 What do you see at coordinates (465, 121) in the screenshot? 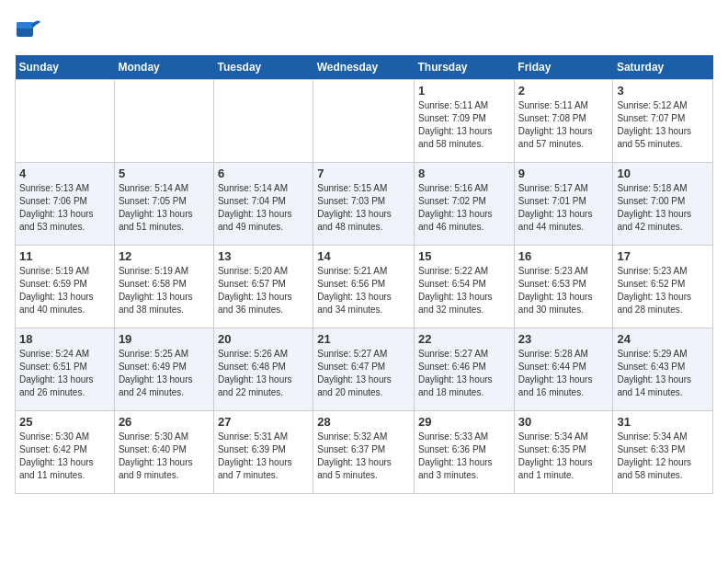
I see `calendar-cell: 1Sunrise: 5:11 AM Sunset: 7:09 PM Daylig…` at bounding box center [465, 121].